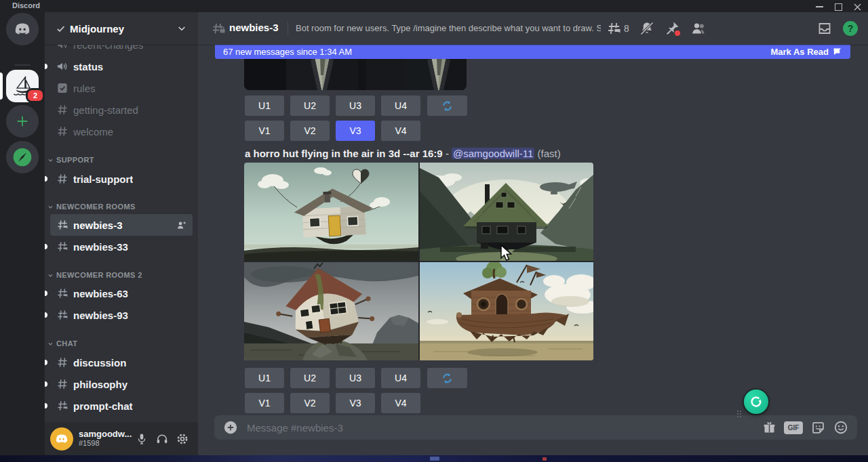 Image resolution: width=868 pixels, height=462 pixels. Describe the element at coordinates (614, 28) in the screenshot. I see `threads-icon` at that location.